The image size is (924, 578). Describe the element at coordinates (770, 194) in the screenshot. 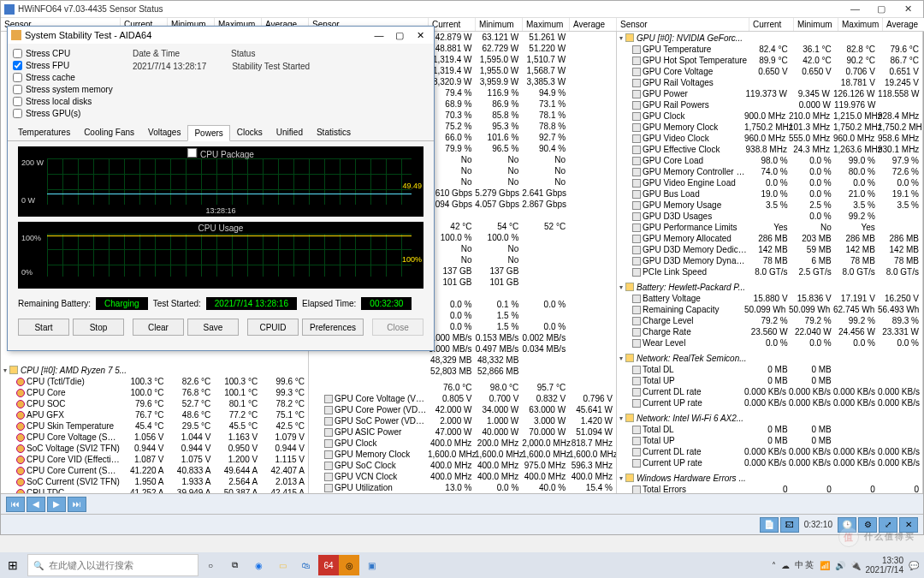

I see `sensor-row: GPU Bus Load19.0 %0.0 %21.0 %19.1 %` at that location.